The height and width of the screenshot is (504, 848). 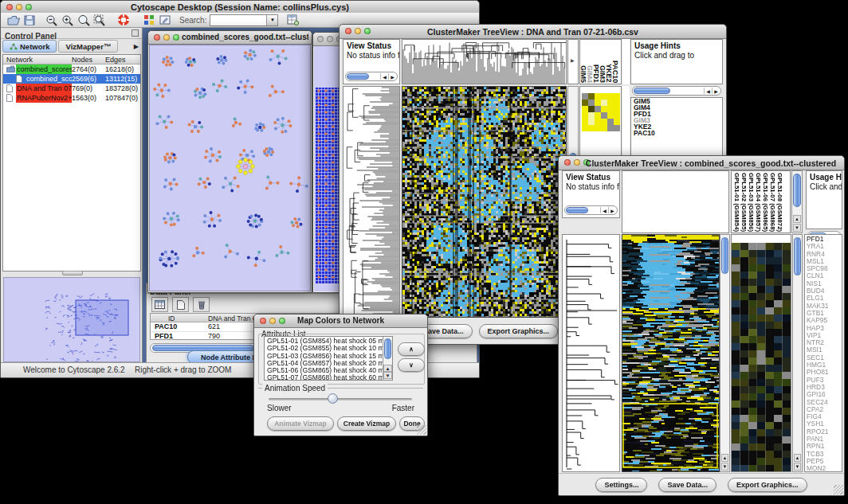 What do you see at coordinates (671, 354) in the screenshot?
I see `tv2-heatmap` at bounding box center [671, 354].